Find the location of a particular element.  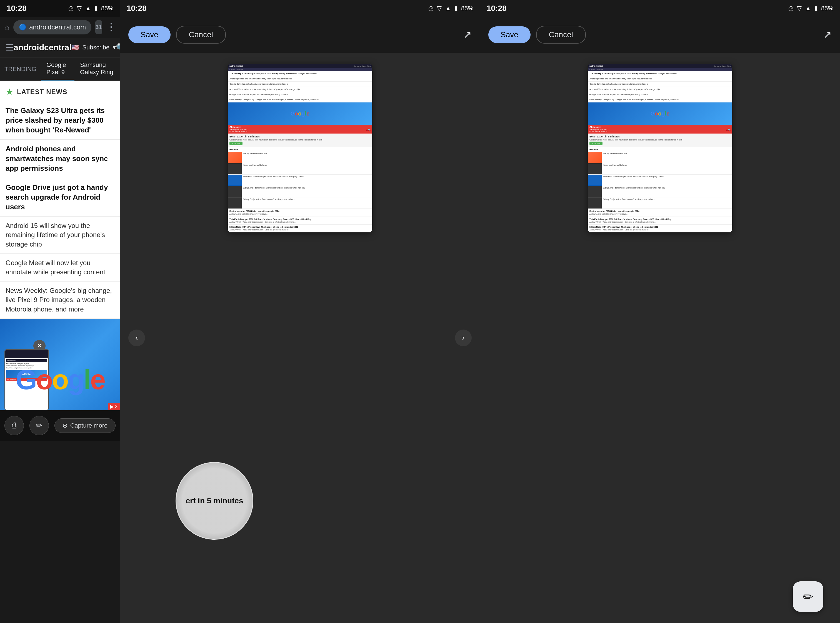

capture-more-label: Capture more is located at coordinates (89, 425).